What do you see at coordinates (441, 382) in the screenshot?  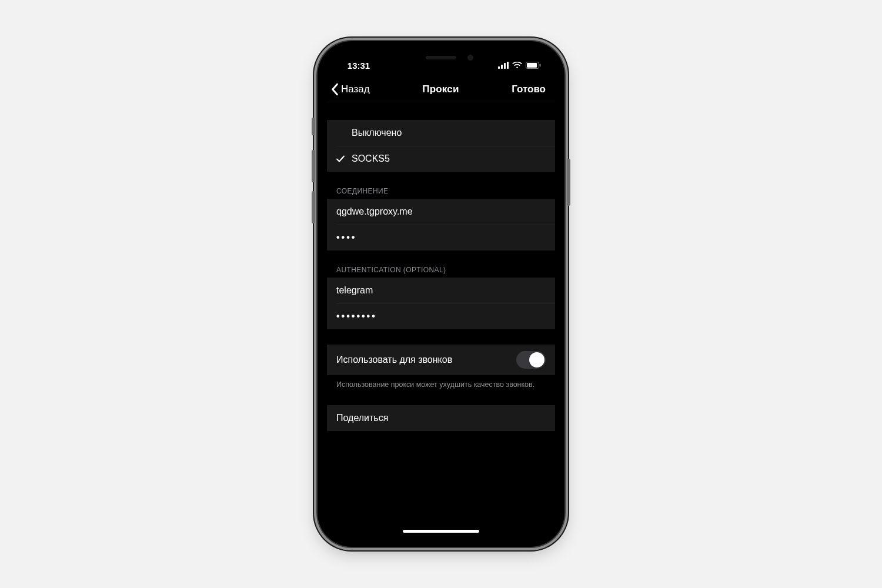 I see `group-footer: Использование прокси может ухудшить каче…` at bounding box center [441, 382].